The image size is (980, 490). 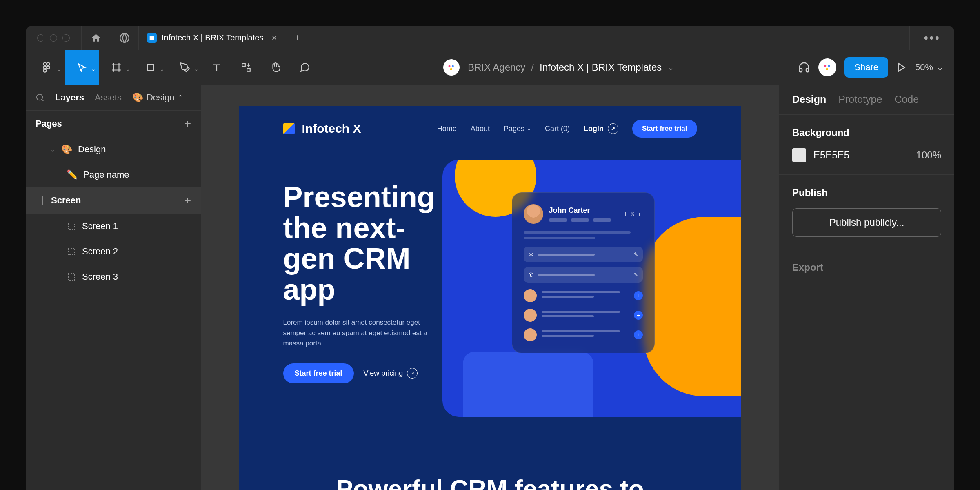 What do you see at coordinates (867, 133) in the screenshot?
I see `background-title: Background` at bounding box center [867, 133].